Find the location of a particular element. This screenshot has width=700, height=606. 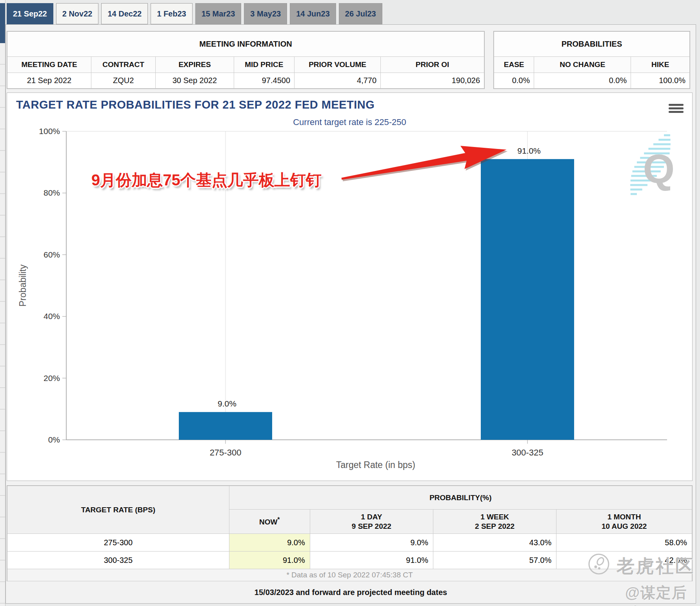

col-1-week: 1 WEEK2 SEP 2022 is located at coordinates (495, 522).